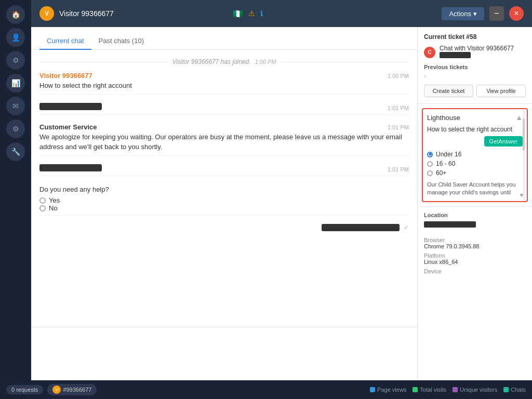 Image resolution: width=532 pixels, height=399 pixels. What do you see at coordinates (16, 129) in the screenshot?
I see `sidebar-icon-settings: ⚙` at bounding box center [16, 129].